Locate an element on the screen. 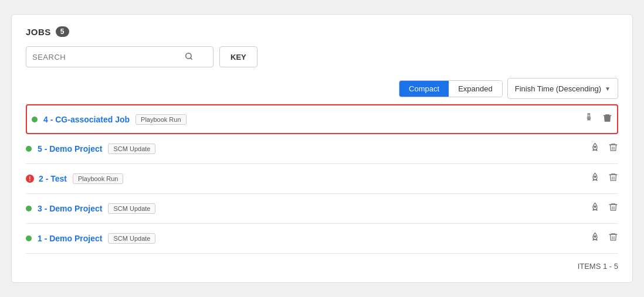  controls-row: Compact Expanded Finish Time (Descending… is located at coordinates (322, 88).